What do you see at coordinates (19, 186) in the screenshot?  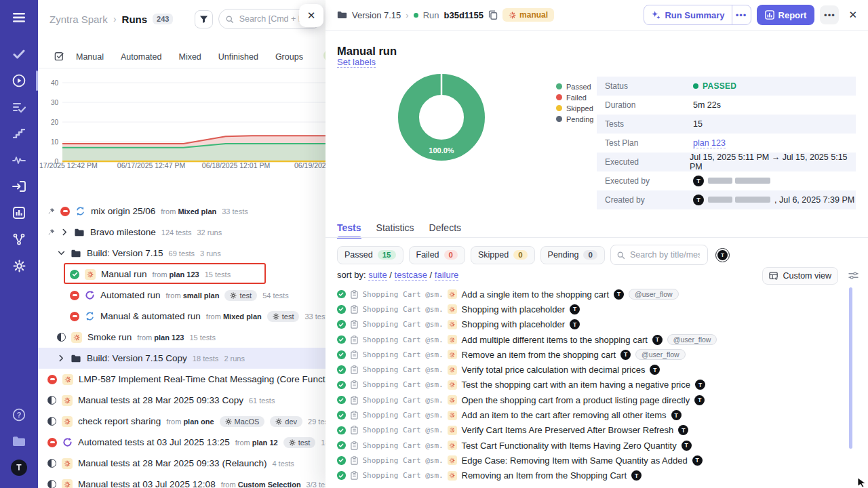 I see `shared-steps-icon` at bounding box center [19, 186].